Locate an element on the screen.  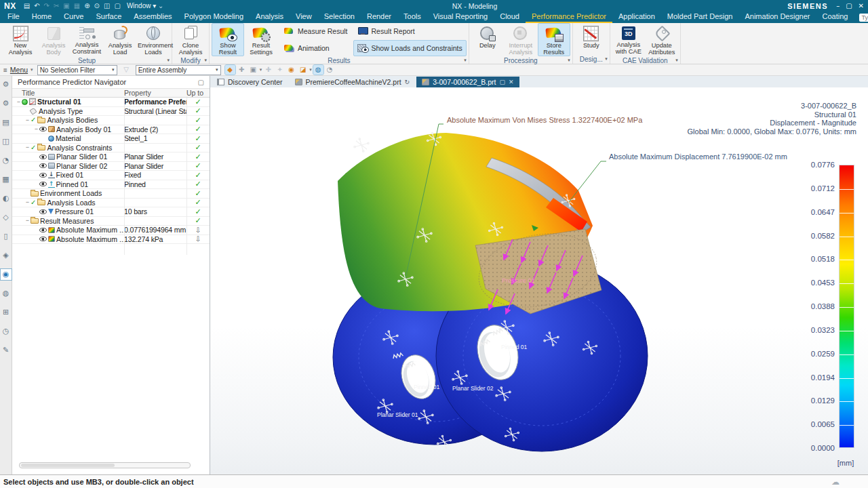
study-button: Study is located at coordinates (591, 39).